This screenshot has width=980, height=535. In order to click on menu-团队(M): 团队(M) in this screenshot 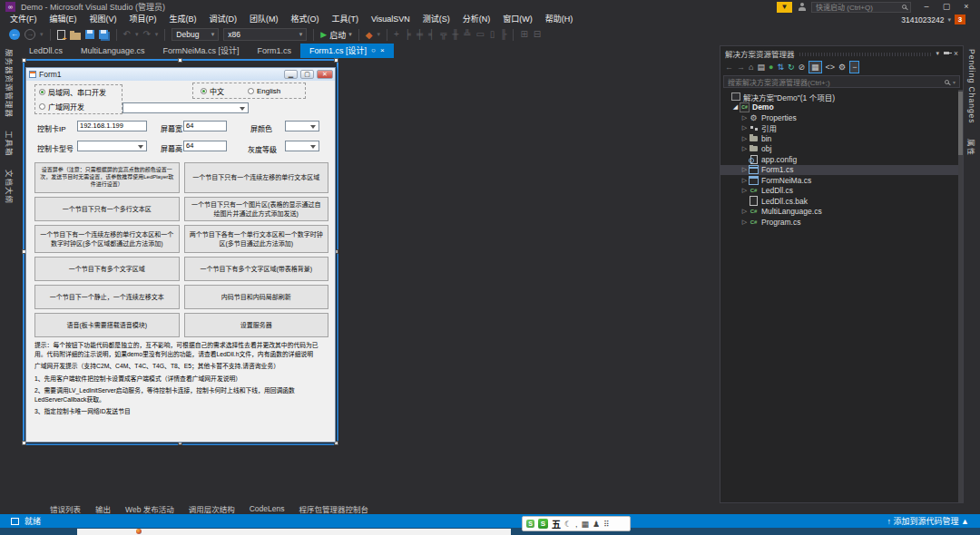, I will do `click(264, 20)`.